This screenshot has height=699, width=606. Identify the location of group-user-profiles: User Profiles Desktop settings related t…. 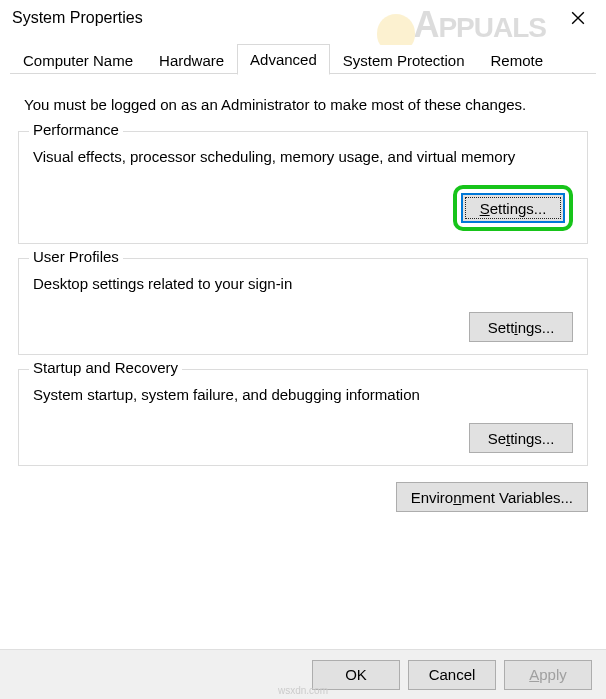
(303, 306).